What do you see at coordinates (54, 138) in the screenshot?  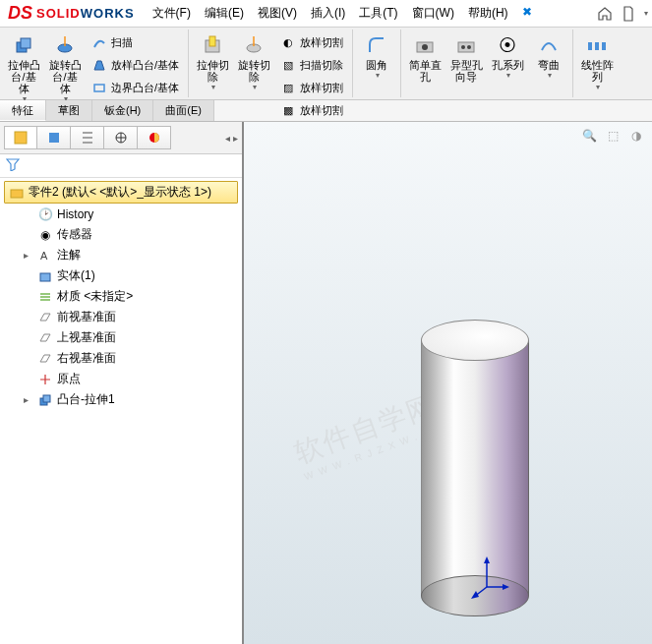 I see `pm-tab-property` at bounding box center [54, 138].